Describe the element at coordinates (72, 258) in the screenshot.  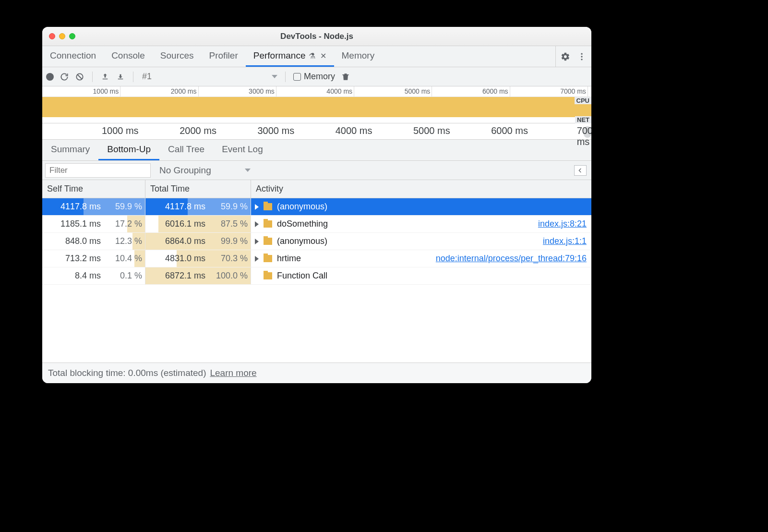
I see `time-ms: 713.2 ms` at that location.